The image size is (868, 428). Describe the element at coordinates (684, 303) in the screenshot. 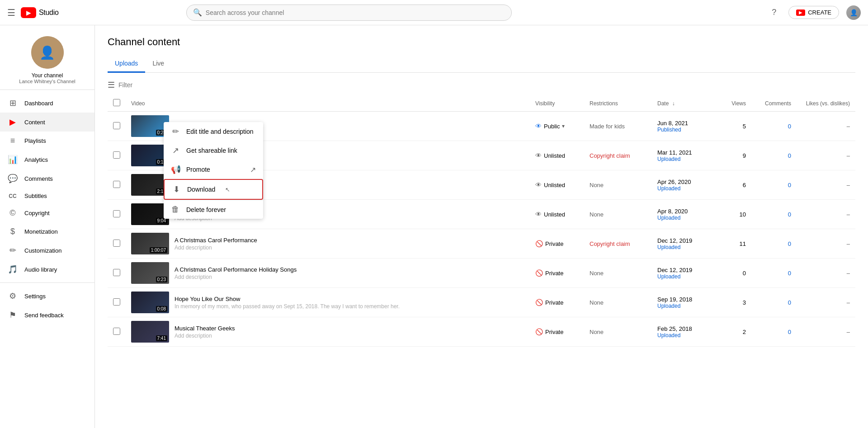

I see `date-cell: Sep 19, 2018 Uploaded` at that location.